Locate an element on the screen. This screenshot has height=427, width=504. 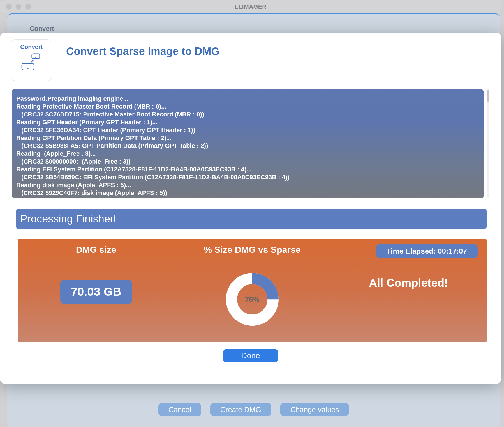
done-row: Done is located at coordinates (251, 356).